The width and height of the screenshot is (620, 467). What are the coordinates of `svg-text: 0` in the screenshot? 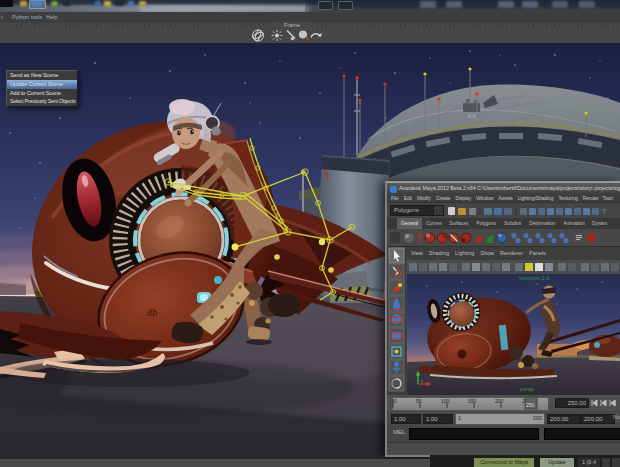 It's located at (396, 401).